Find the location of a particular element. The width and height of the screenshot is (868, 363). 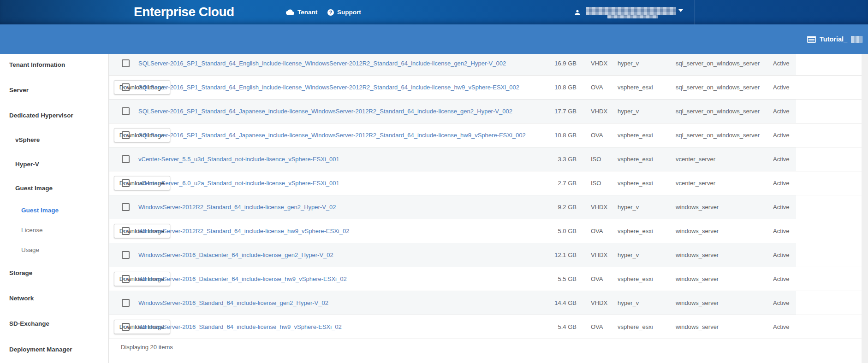

workspace-label: Tutorial_ is located at coordinates (833, 39).